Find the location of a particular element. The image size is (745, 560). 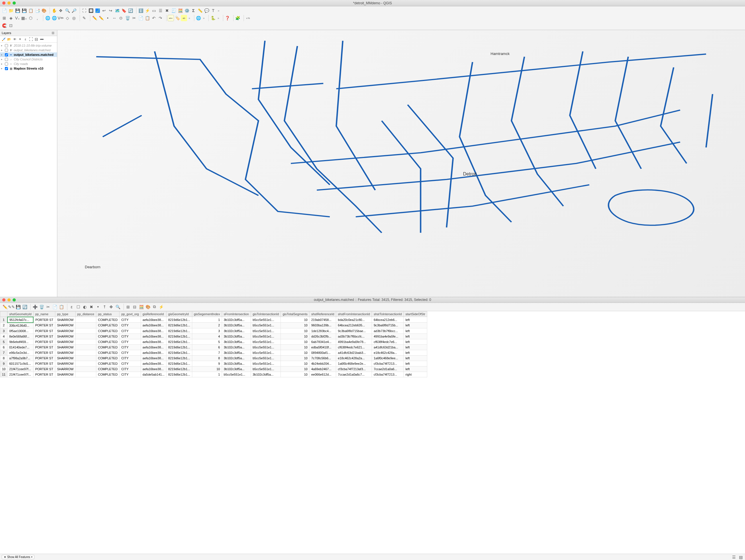

cell: e18c462c428a... is located at coordinates (388, 353).